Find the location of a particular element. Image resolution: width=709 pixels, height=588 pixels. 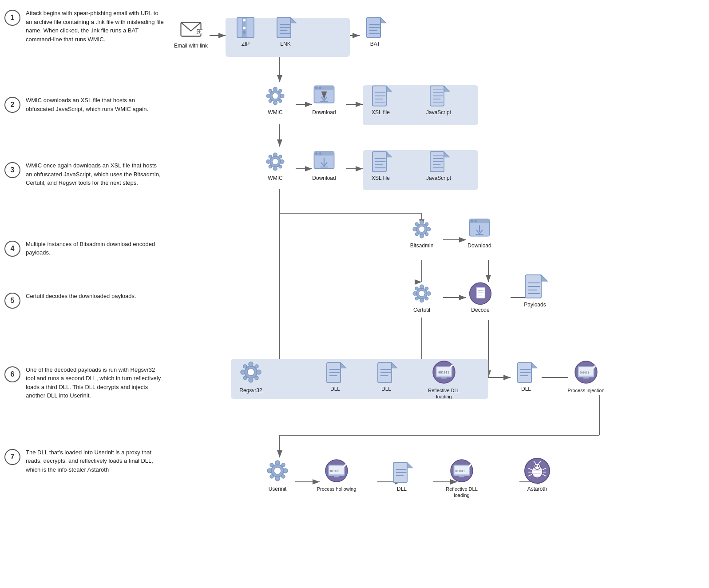

step-text-3: WMIC once again downloads an XSL file th… is located at coordinates (95, 174).